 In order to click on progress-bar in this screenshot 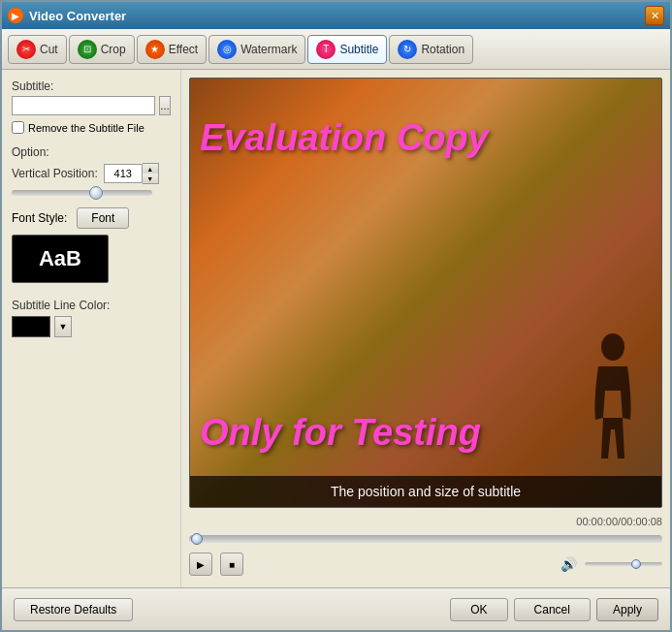, I will do `click(426, 539)`.